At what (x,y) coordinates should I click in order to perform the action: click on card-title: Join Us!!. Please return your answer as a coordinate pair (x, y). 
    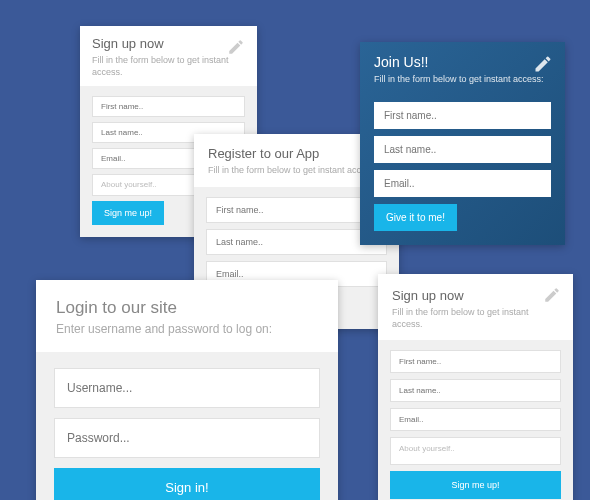
    Looking at the image, I should click on (462, 62).